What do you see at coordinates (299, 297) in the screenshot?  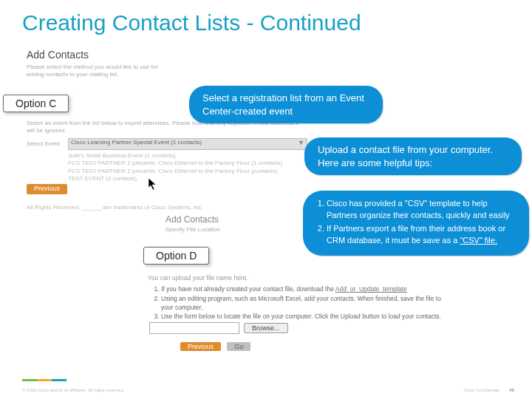 I see `file-instructions: You can upload your file name here. If y…` at bounding box center [299, 297].